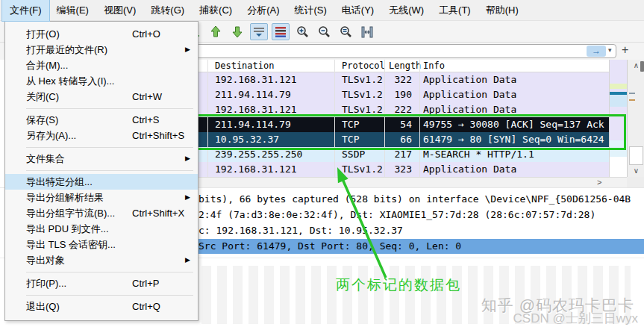 The height and width of the screenshot is (327, 644). What do you see at coordinates (636, 182) in the screenshot?
I see `scrollbar-corner` at bounding box center [636, 182].